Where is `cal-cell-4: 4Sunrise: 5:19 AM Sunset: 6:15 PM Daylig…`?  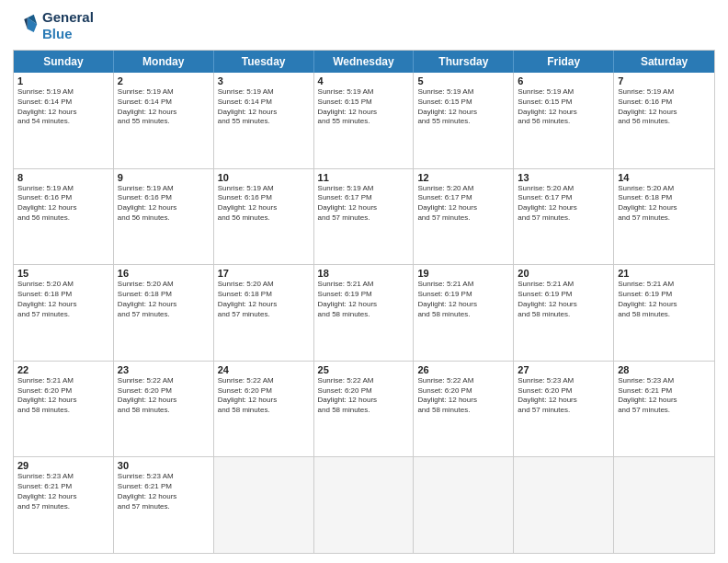 cal-cell-4: 4Sunrise: 5:19 AM Sunset: 6:15 PM Daylig… is located at coordinates (364, 121).